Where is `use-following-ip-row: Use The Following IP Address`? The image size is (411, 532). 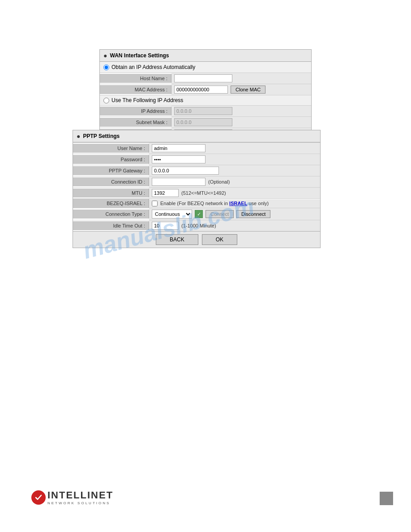 use-following-ip-row: Use The Following IP Address is located at coordinates (206, 100).